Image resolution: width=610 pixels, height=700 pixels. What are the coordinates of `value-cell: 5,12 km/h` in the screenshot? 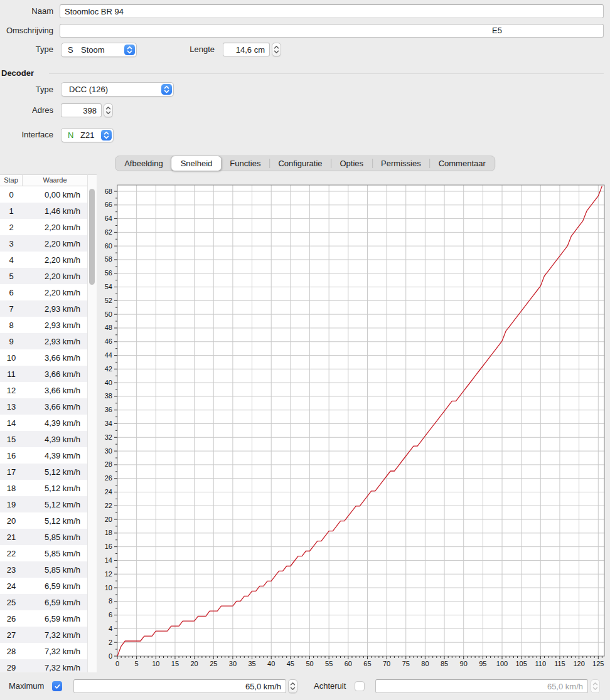 It's located at (55, 488).